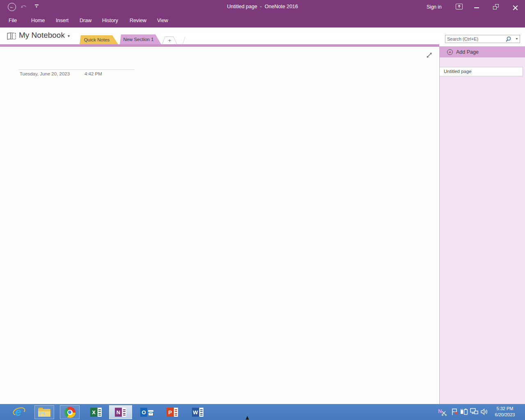  Describe the element at coordinates (198, 412) in the screenshot. I see `taskbar-word-icon: W` at that location.